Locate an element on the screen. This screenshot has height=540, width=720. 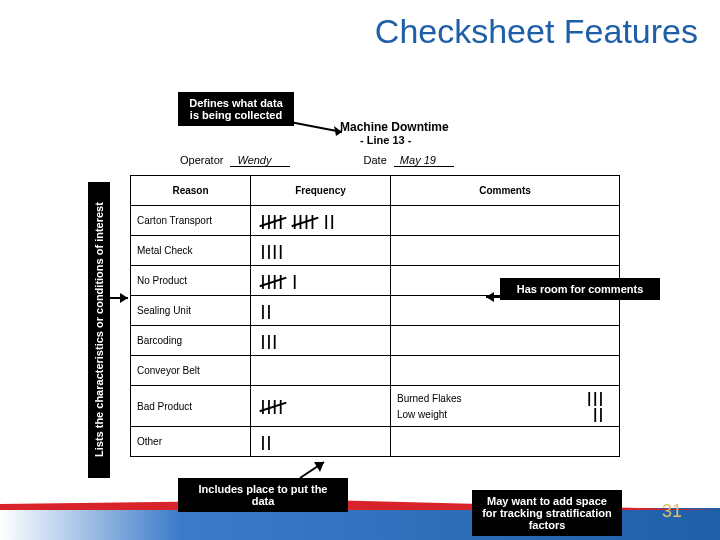
reason-cell: Barcoding is located at coordinates (191, 341).